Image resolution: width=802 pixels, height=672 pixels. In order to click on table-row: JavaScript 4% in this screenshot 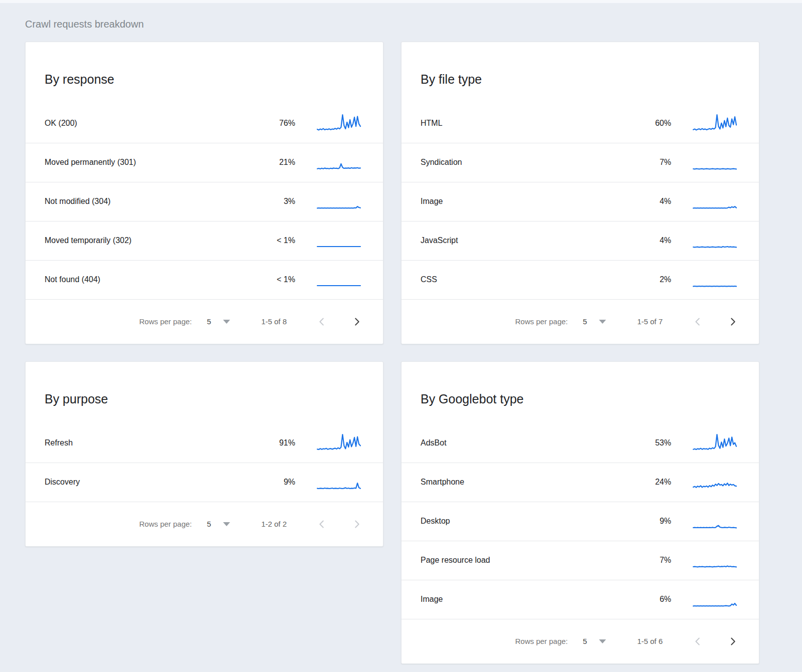, I will do `click(580, 241)`.